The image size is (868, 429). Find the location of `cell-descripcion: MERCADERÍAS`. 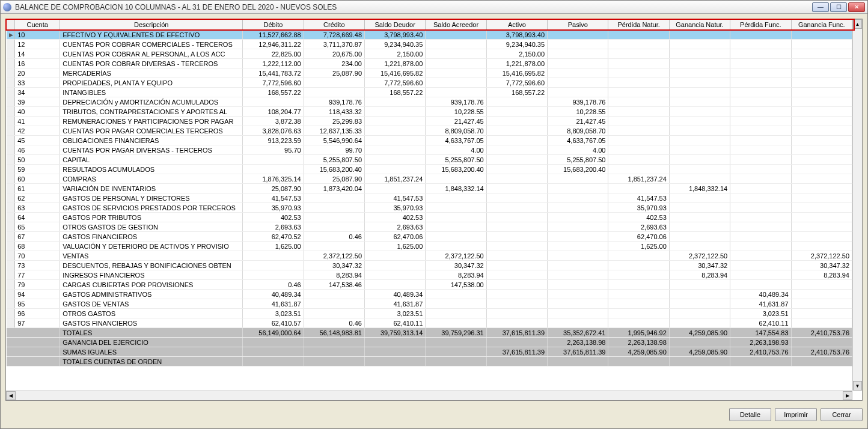

cell-descripcion: MERCADERÍAS is located at coordinates (151, 73).